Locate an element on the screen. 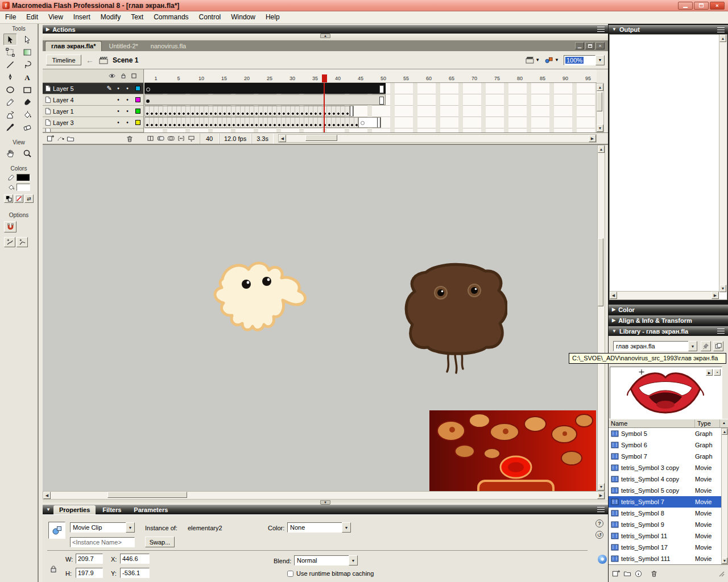  y-input is located at coordinates (135, 573).